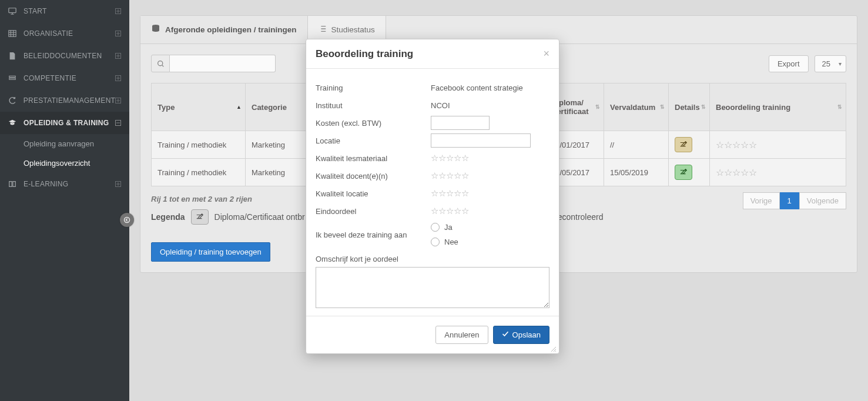  What do you see at coordinates (12, 56) in the screenshot?
I see `document-icon` at bounding box center [12, 56].